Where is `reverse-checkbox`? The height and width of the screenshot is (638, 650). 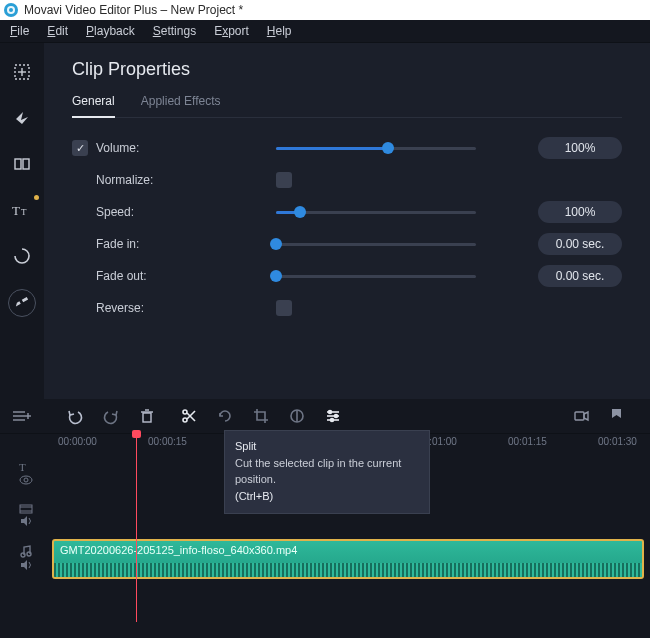
reverse-checkbox is located at coordinates (284, 308).